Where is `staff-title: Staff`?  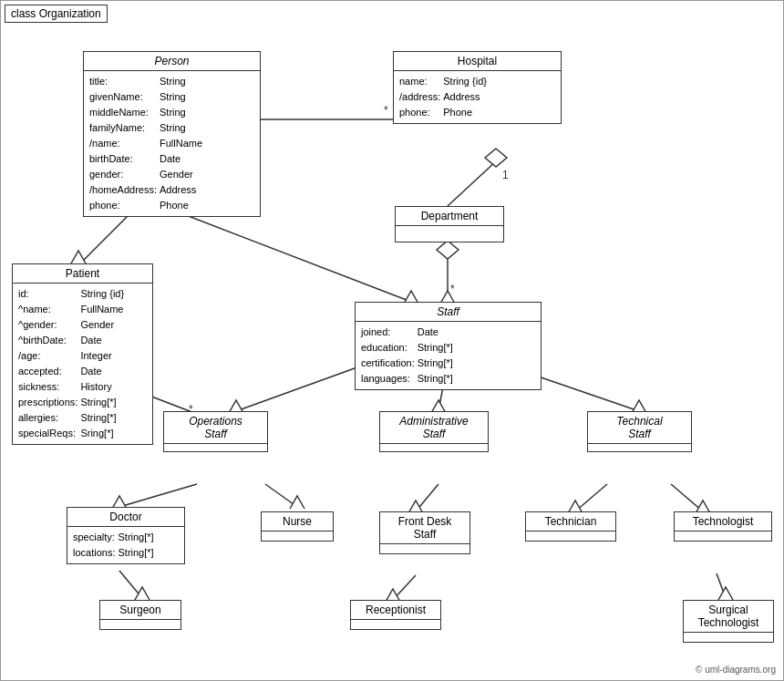
staff-title: Staff is located at coordinates (449, 312).